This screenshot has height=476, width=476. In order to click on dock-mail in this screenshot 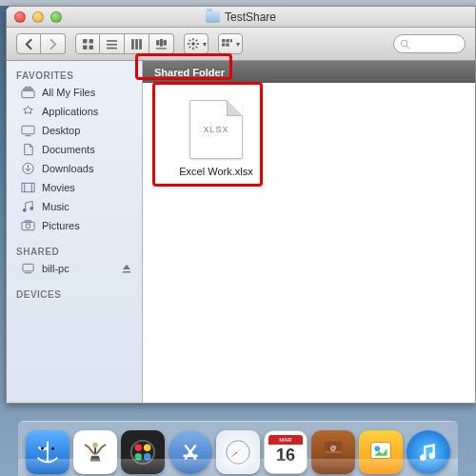, I will do `click(95, 452)`.